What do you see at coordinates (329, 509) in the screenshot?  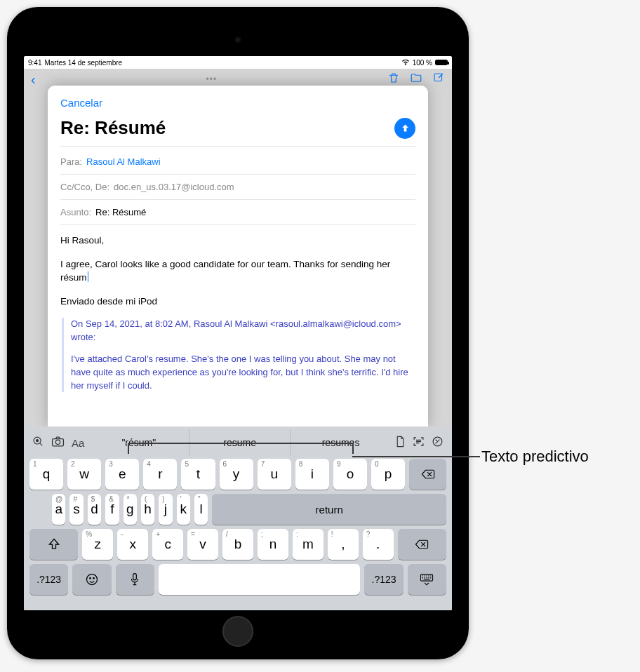 I see `return-key: return` at bounding box center [329, 509].